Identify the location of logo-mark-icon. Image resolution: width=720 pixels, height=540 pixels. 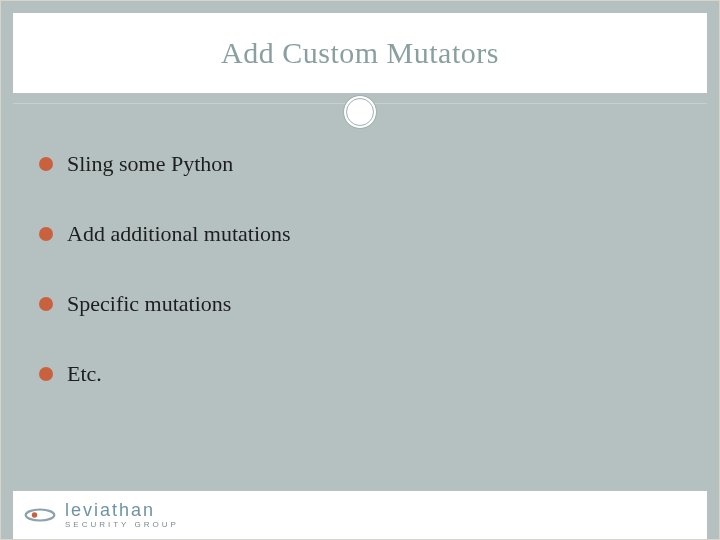
(40, 515).